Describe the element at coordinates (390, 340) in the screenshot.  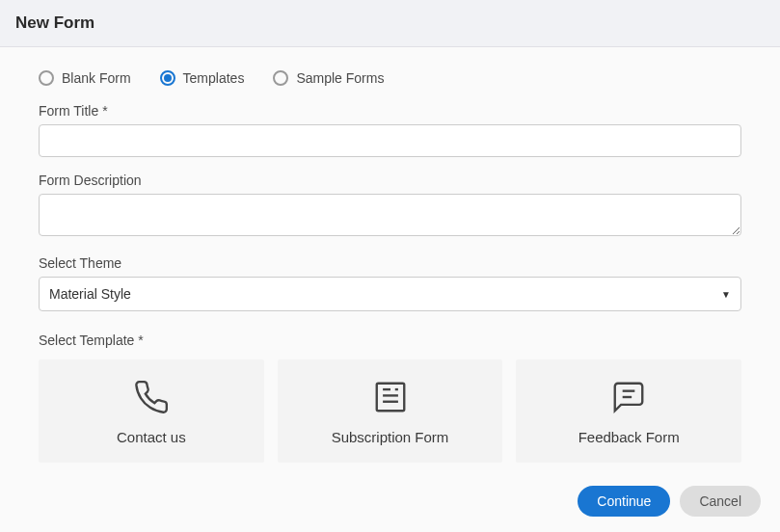
I see `select-template-label: Select Template *` at that location.